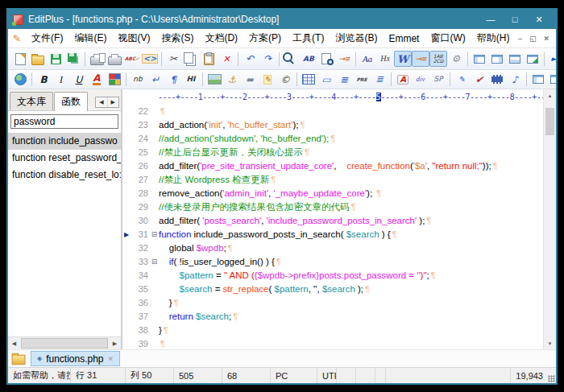 The height and width of the screenshot is (392, 564). I want to click on document-tab: ◈ functions.php ✕, so click(76, 359).